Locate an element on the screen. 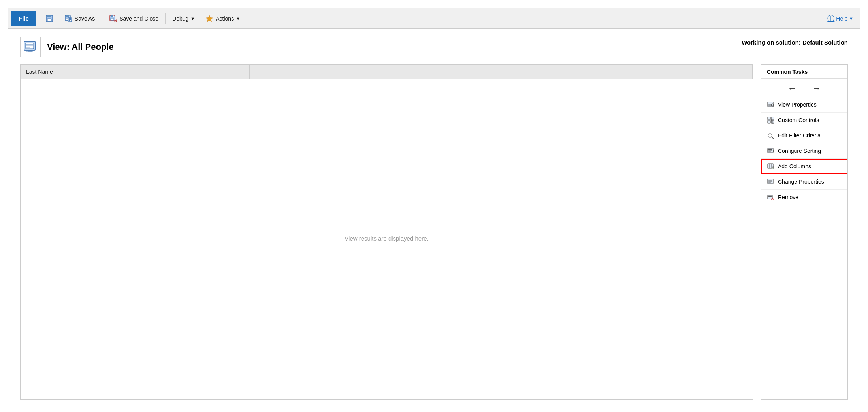 The height and width of the screenshot is (412, 868). task-change-properties-label: Change Properties is located at coordinates (801, 182).